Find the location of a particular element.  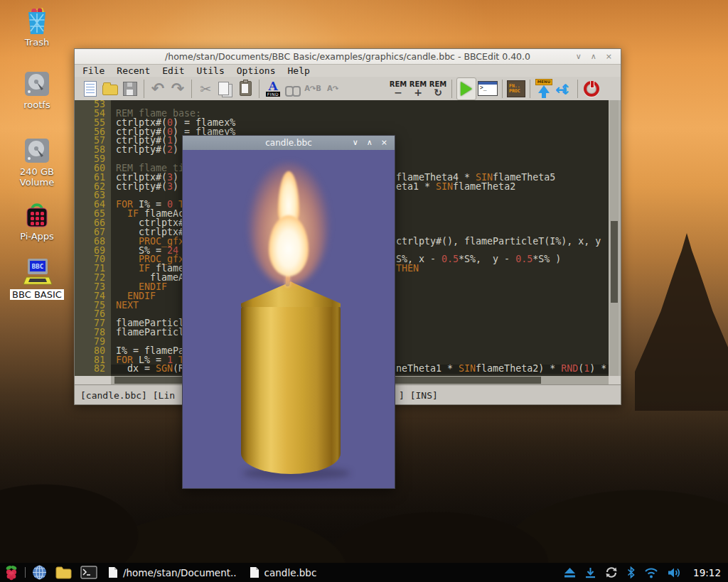

desktop-icon-volume: 240 GB Volume is located at coordinates (37, 162).